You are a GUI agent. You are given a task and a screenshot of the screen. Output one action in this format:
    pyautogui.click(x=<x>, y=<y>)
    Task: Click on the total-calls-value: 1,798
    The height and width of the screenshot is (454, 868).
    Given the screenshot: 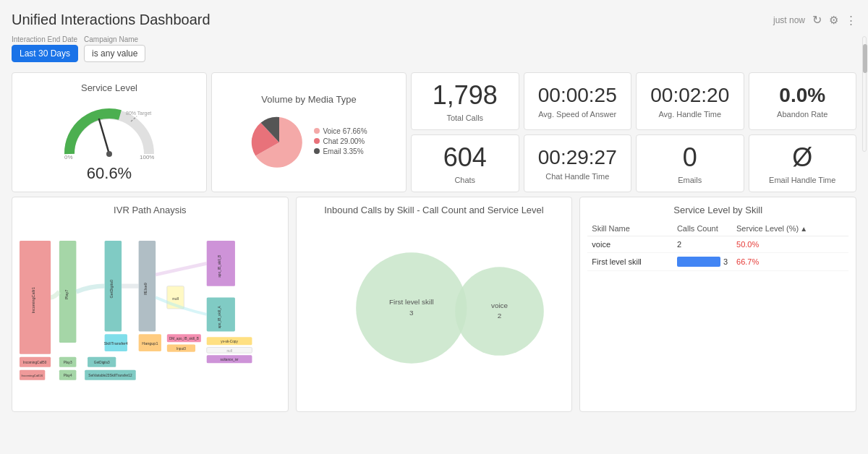 What is the action you would take?
    pyautogui.click(x=465, y=95)
    